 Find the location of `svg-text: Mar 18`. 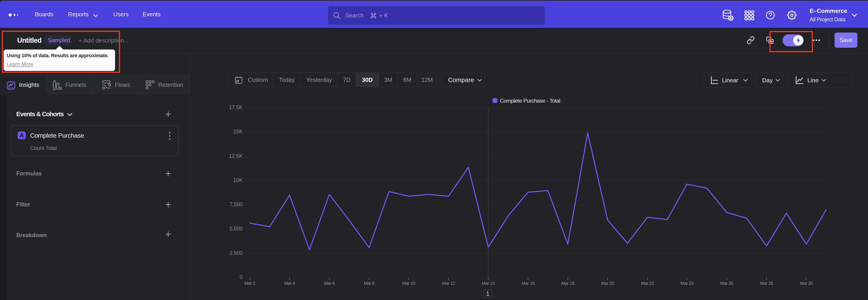

svg-text: Mar 18 is located at coordinates (568, 283).